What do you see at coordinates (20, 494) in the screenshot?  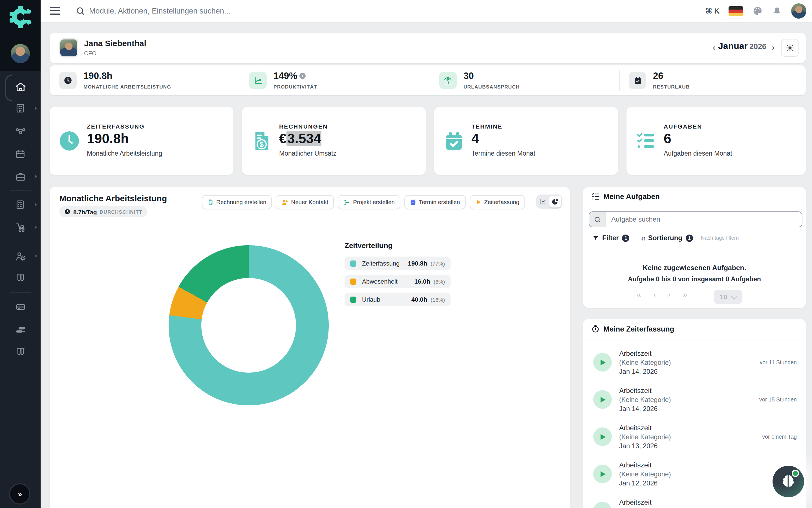 I see `sidebar-expand-button: »` at bounding box center [20, 494].